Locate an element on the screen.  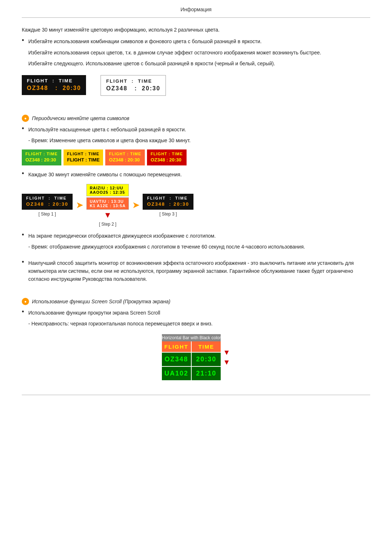
page-title: Информация is located at coordinates (196, 9).